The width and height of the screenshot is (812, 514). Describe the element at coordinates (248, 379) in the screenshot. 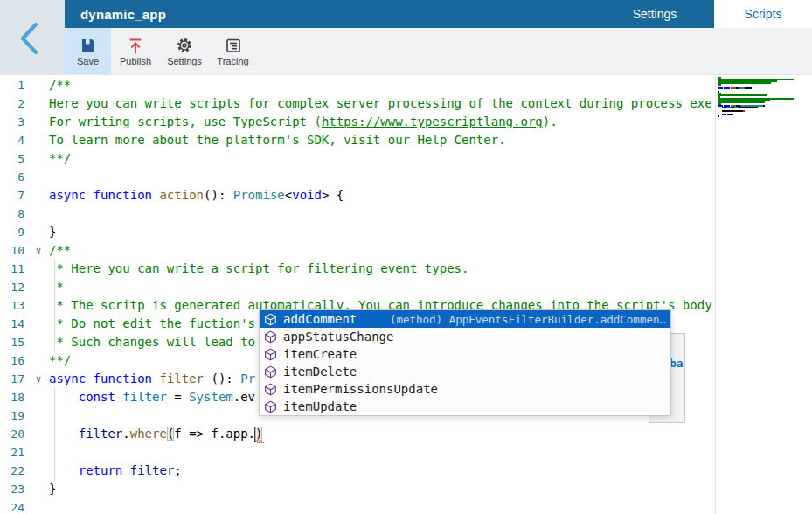

I see `code-token: Pr` at that location.